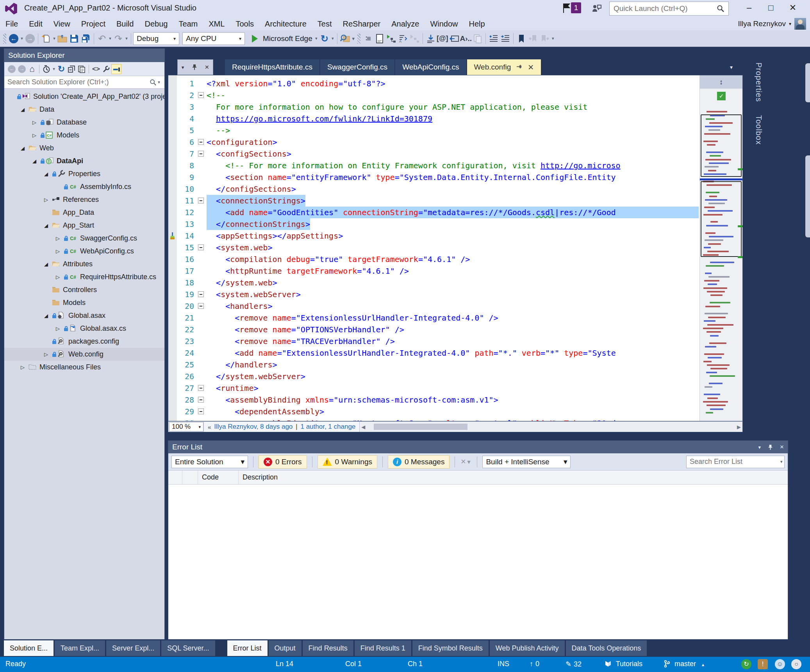 Image resolution: width=810 pixels, height=672 pixels. Describe the element at coordinates (451, 648) in the screenshot. I see `bottom-tab-find-symbol-results: Find Symbol Results` at that location.